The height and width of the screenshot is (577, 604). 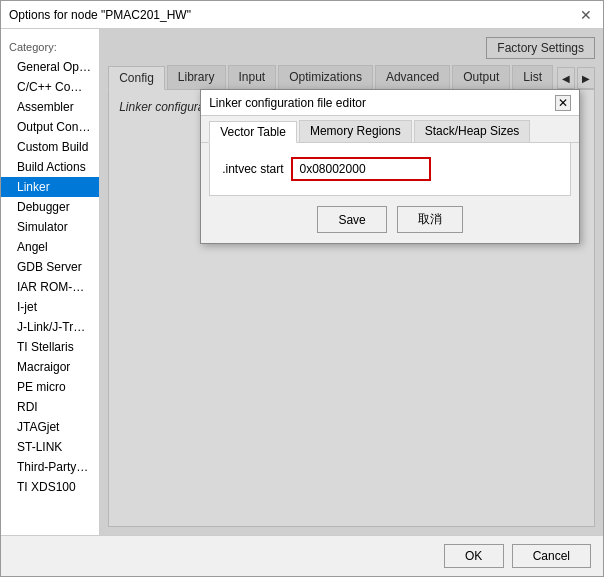 I want to click on outer-dialog-footer: OK Cancel, so click(x=302, y=556).